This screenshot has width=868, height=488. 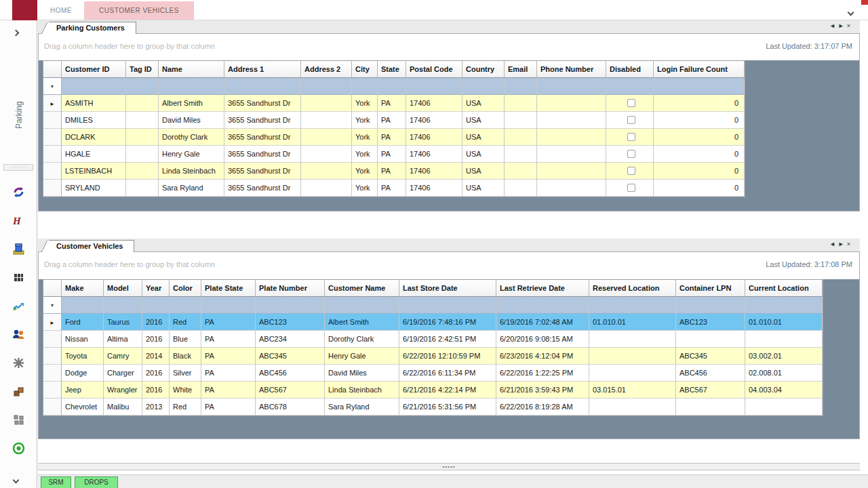 I want to click on grid-cell-make: Toyota, so click(x=83, y=357).